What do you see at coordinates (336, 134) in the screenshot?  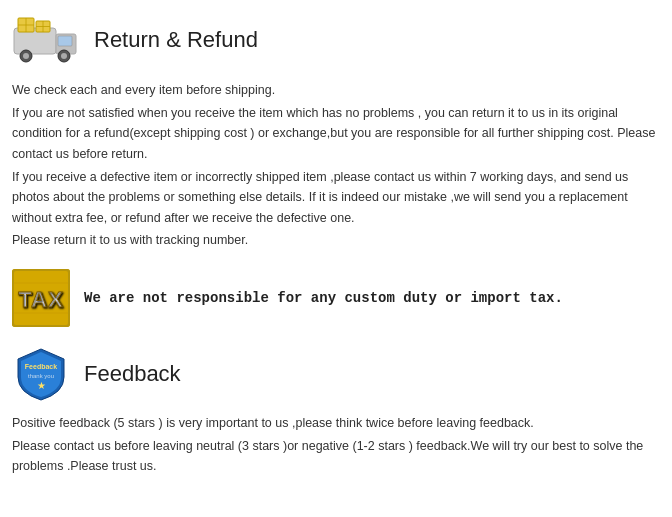 I see `return-para-2: If you are not satisfied when you receiv…` at bounding box center [336, 134].